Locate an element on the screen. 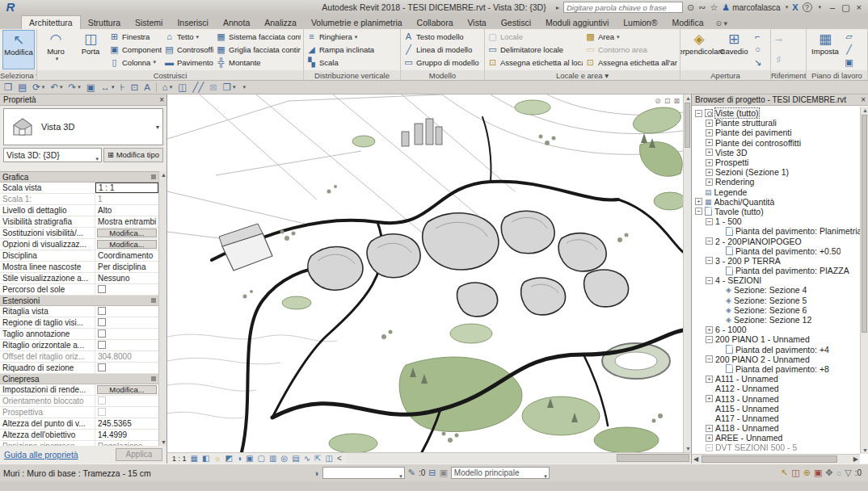  delimitatore-locale-button: ▭Delimitatore locale is located at coordinates (535, 50).